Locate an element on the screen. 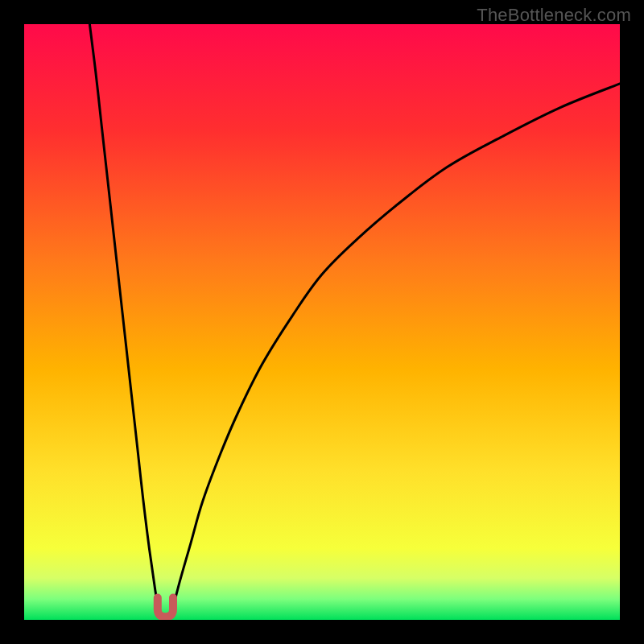 This screenshot has width=644, height=644. watermark-text: TheBottleneck.com is located at coordinates (554, 15).